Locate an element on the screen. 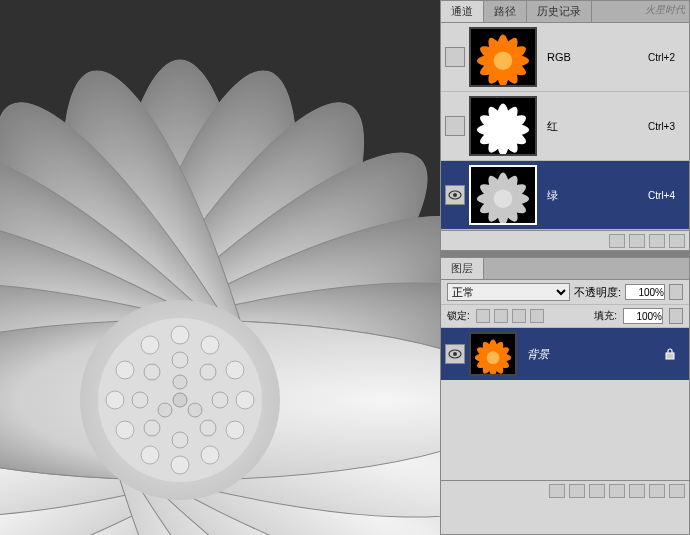 The height and width of the screenshot is (535, 690). tab-channels: 通道 is located at coordinates (462, 12).